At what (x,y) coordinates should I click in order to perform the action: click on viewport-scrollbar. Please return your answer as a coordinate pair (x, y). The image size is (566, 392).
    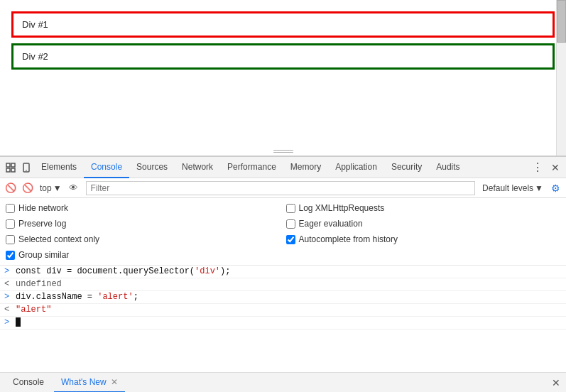
    Looking at the image, I should click on (561, 78).